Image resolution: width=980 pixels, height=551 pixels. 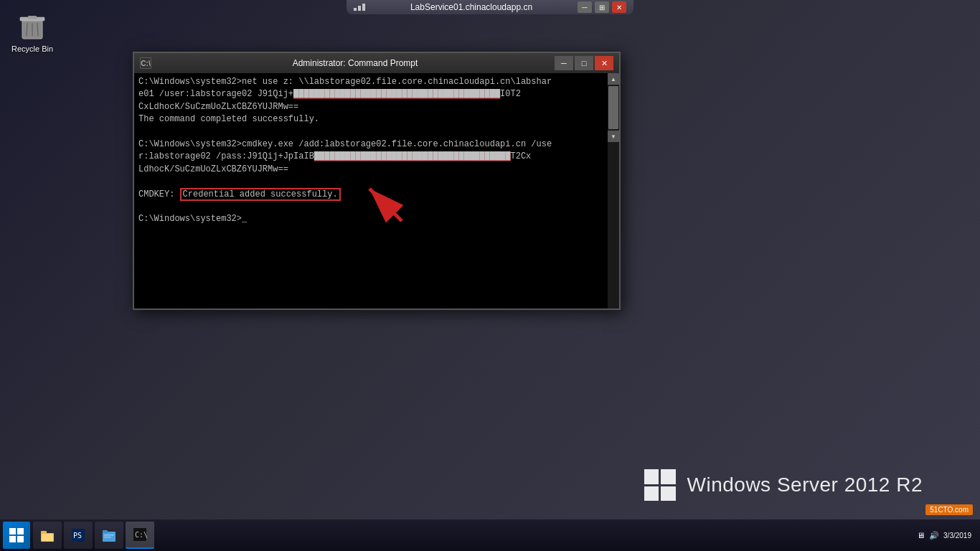 I want to click on taskbar-file-explorer-button, so click(x=47, y=535).